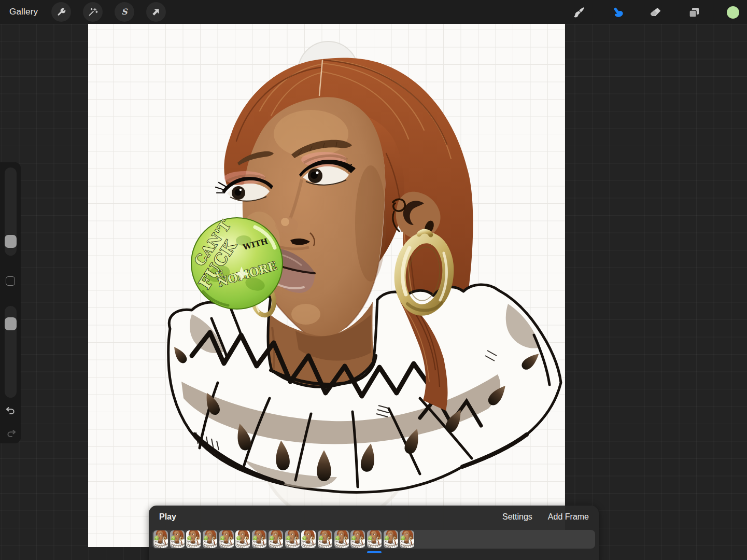 This screenshot has width=747, height=560. I want to click on transform-button, so click(156, 12).